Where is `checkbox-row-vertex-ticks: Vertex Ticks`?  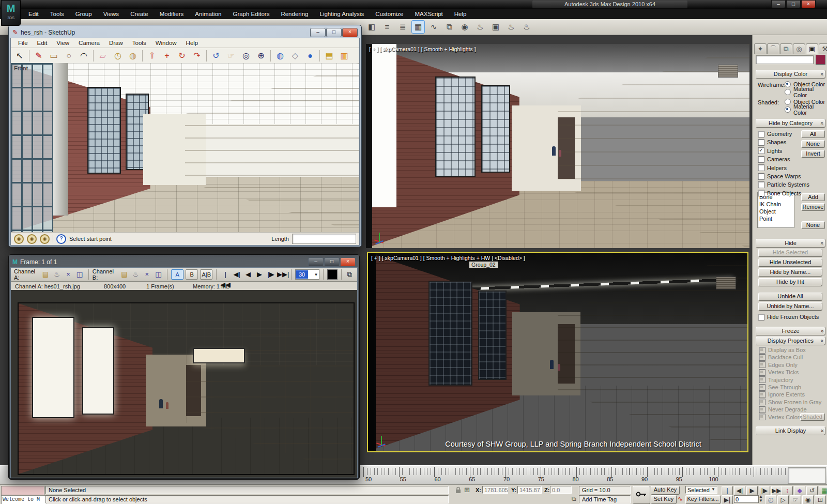
checkbox-row-vertex-ticks: Vertex Ticks is located at coordinates (778, 372).